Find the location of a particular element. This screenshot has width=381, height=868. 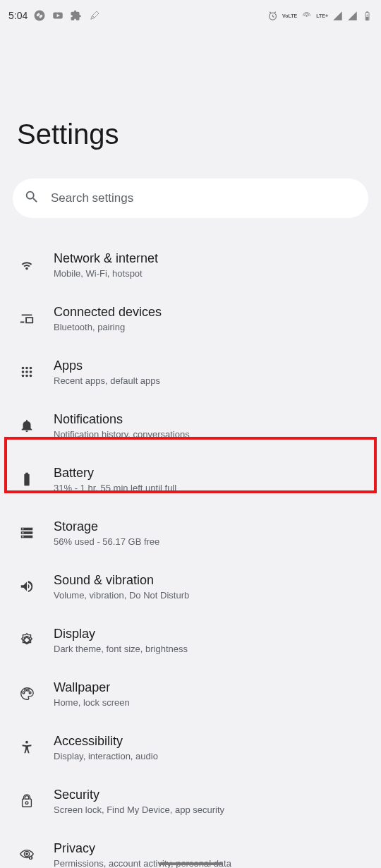

row-sub: Recent apps, default apps is located at coordinates (107, 381).